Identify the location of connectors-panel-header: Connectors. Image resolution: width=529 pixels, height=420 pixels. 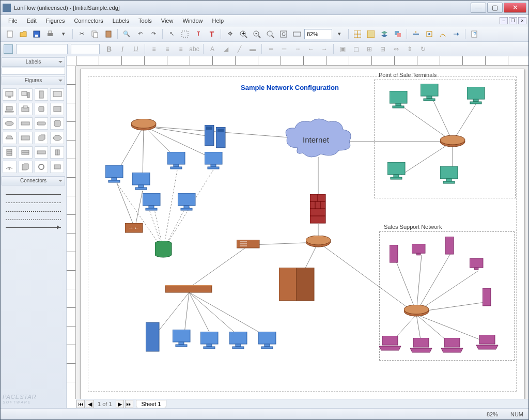
(33, 181).